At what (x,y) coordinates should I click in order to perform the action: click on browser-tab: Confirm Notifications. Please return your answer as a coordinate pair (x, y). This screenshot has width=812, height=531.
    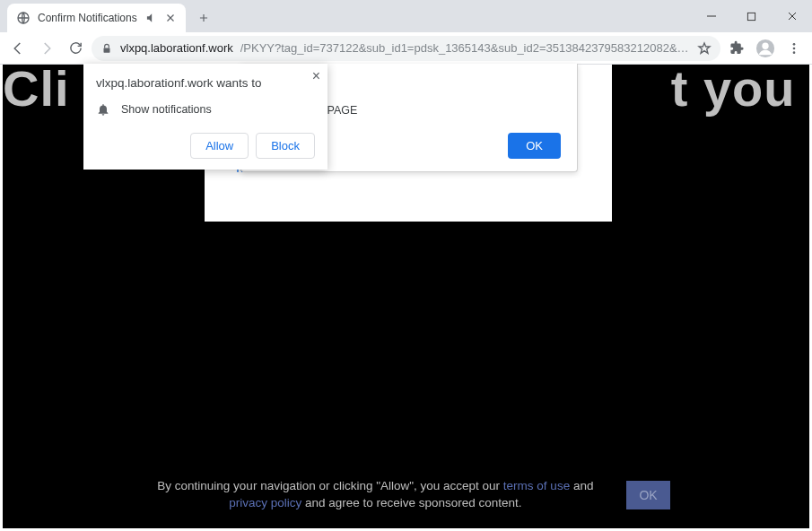
    Looking at the image, I should click on (97, 18).